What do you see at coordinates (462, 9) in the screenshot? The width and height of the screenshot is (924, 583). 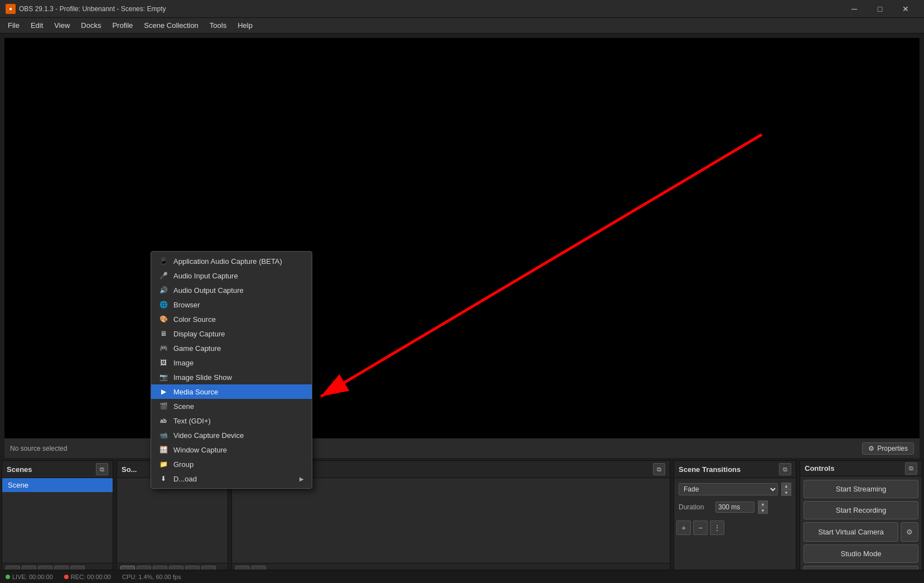 I see `titlebar: ● OBS 29.1.3 - Profile: Unbenannt - Scen…` at bounding box center [462, 9].